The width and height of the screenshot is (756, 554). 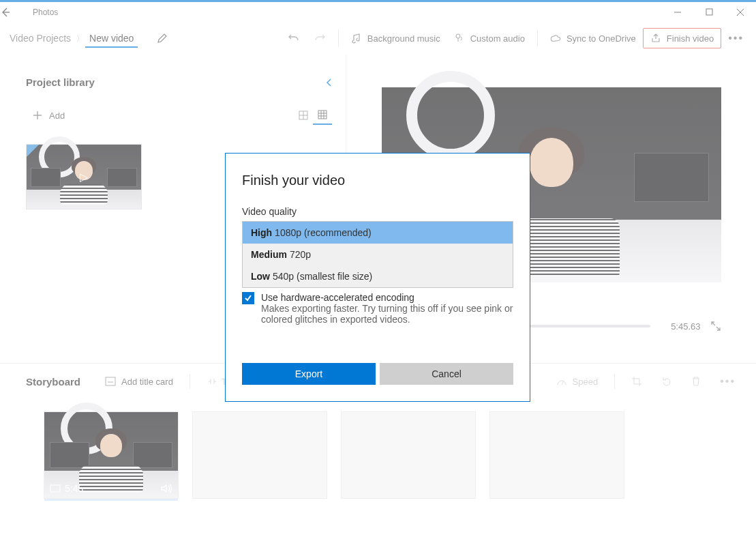 What do you see at coordinates (736, 38) in the screenshot?
I see `more-button: •••` at bounding box center [736, 38].